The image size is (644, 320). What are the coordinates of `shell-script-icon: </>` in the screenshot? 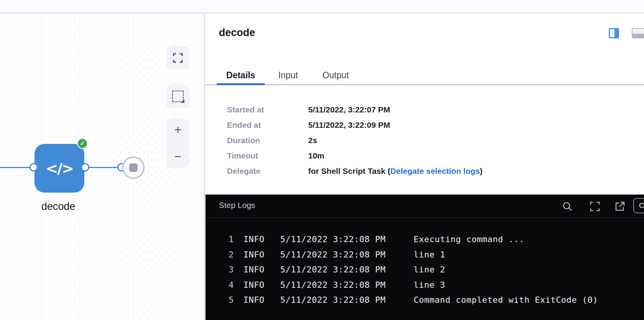 It's located at (59, 168).